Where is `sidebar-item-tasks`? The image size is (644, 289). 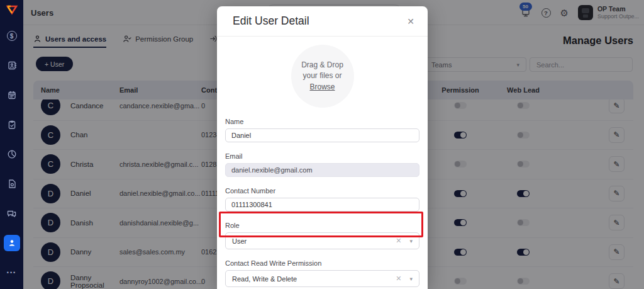
sidebar-item-tasks is located at coordinates (12, 125).